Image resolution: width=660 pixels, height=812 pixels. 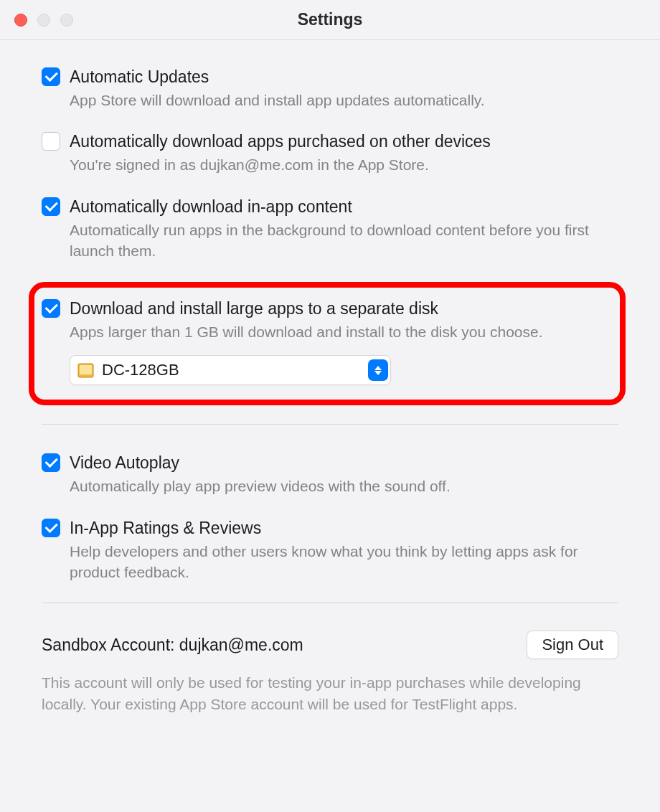 What do you see at coordinates (344, 153) in the screenshot?
I see `setting-text: Automatically download apps purchased on…` at bounding box center [344, 153].